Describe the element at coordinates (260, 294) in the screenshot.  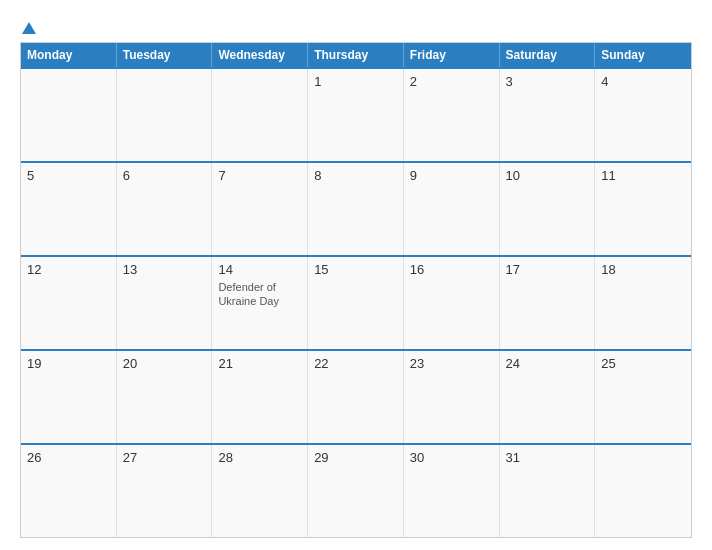
I see `event-label: Defender of Ukraine Day` at that location.